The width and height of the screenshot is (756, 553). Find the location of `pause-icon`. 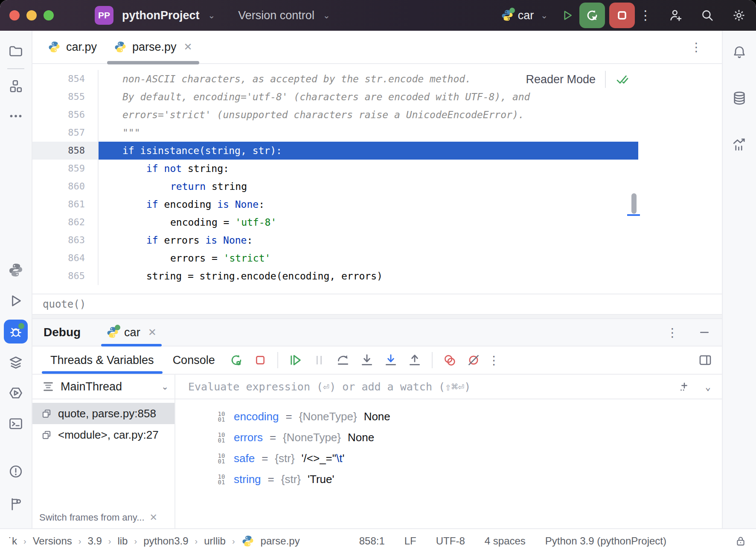

pause-icon is located at coordinates (319, 360).